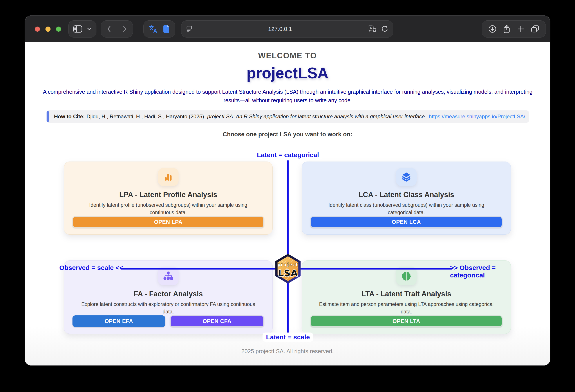 This screenshot has height=392, width=575. Describe the element at coordinates (489, 272) in the screenshot. I see `axis-label-right: >> Observed = categorical` at that location.